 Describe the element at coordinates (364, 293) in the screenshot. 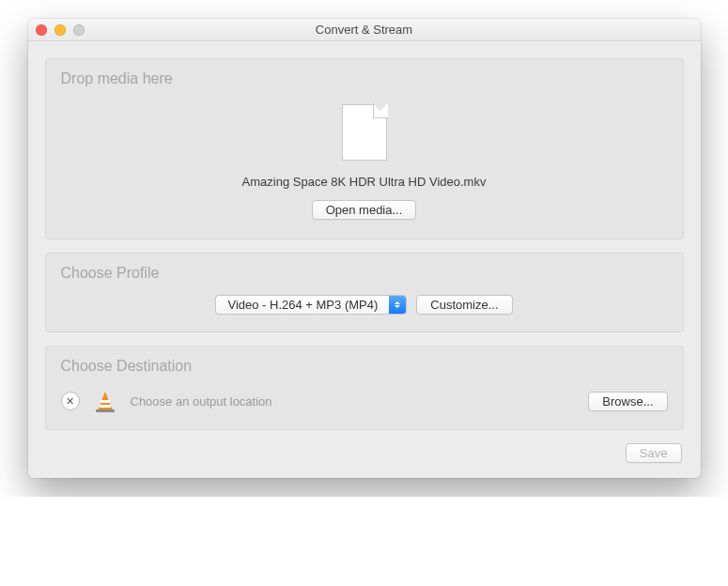

I see `profile-panel: Choose Profile Video - H.264 + MP3 (MP4)…` at that location.